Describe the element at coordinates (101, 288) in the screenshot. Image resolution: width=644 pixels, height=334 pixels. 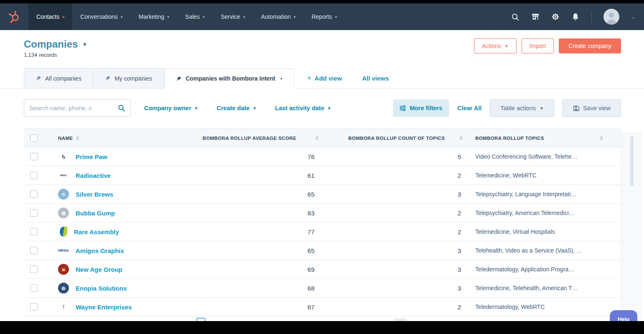
I see `company-name-link: Enopia Solutions` at that location.